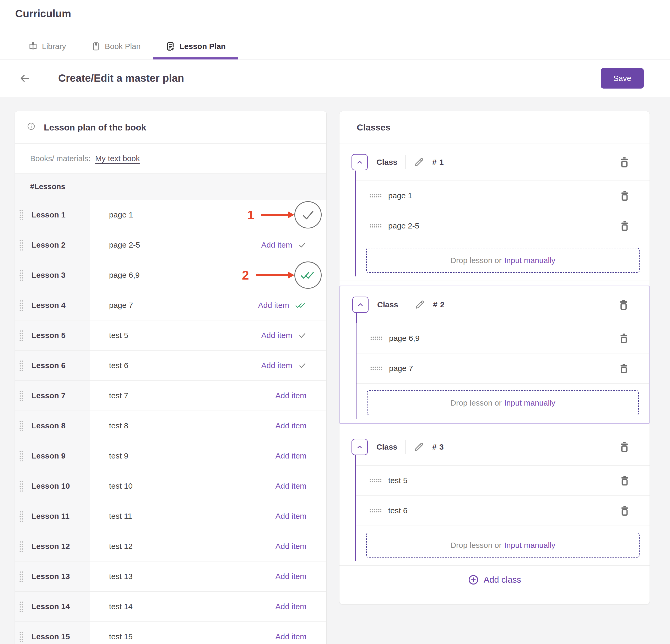 This screenshot has height=644, width=670. I want to click on class-1-header: Class # 1, so click(494, 162).